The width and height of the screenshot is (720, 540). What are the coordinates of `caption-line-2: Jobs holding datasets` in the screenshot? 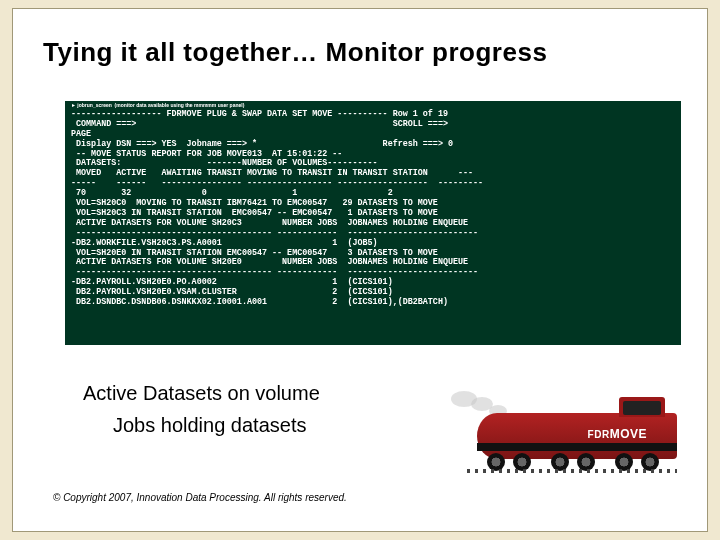 It's located at (243, 425).